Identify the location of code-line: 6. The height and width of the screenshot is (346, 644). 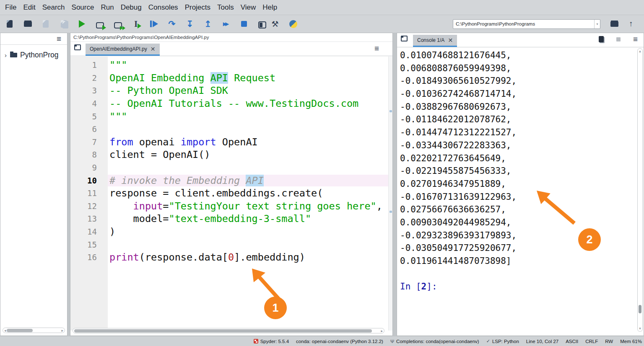
(229, 129).